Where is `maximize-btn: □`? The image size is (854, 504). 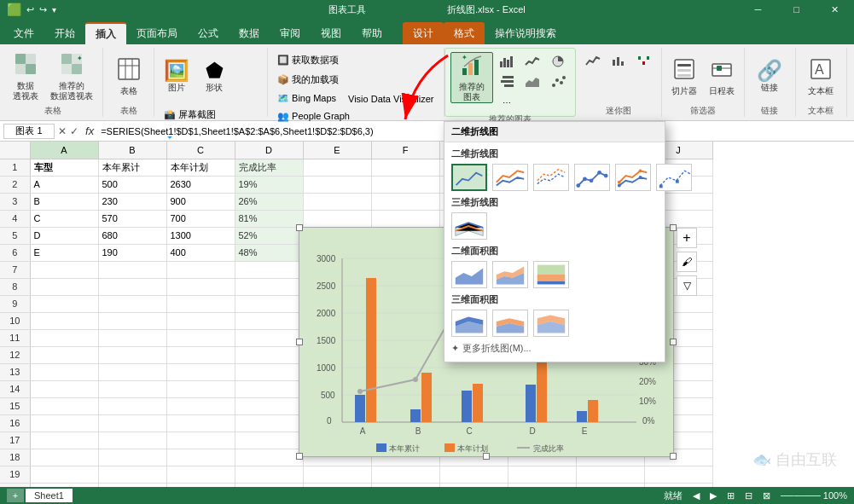
maximize-btn: □ is located at coordinates (797, 9).